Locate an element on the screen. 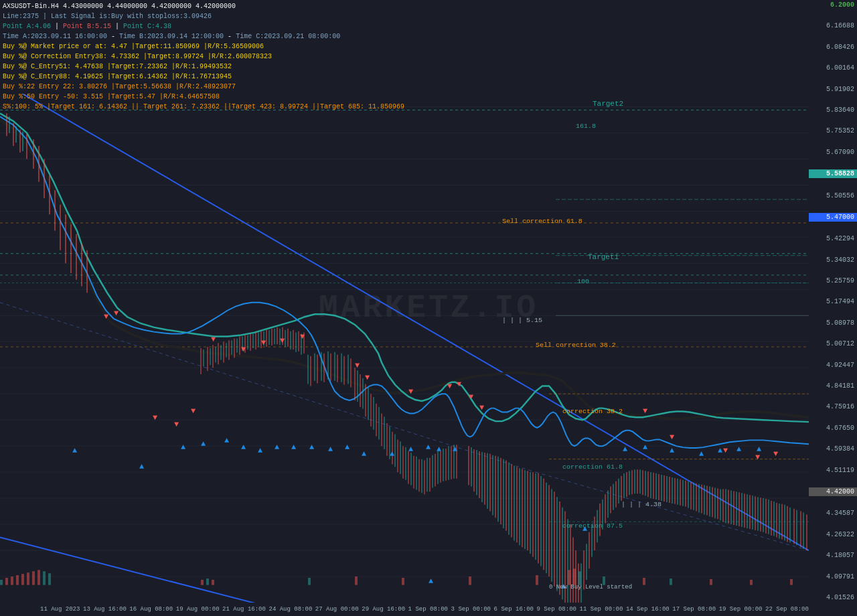  time-label-9: 3 Sep 00:00 is located at coordinates (471, 609).